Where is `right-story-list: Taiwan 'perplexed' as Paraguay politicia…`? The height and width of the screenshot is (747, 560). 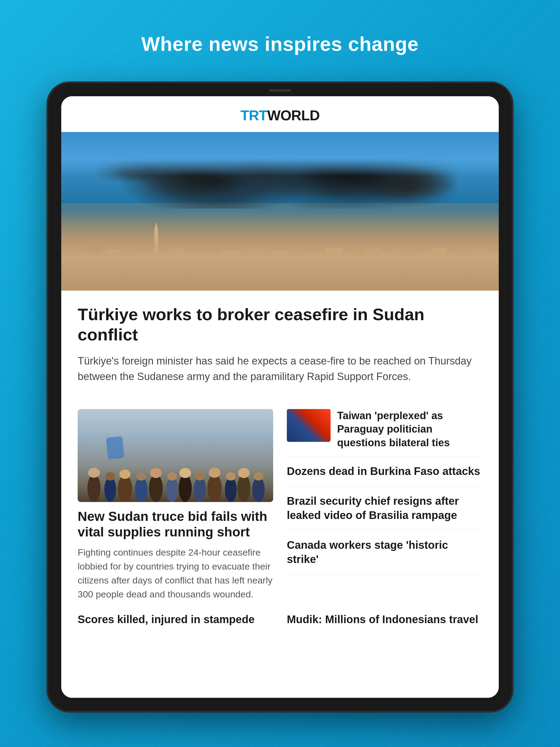
right-story-list: Taiwan 'perplexed' as Paraguay politicia… is located at coordinates (384, 505).